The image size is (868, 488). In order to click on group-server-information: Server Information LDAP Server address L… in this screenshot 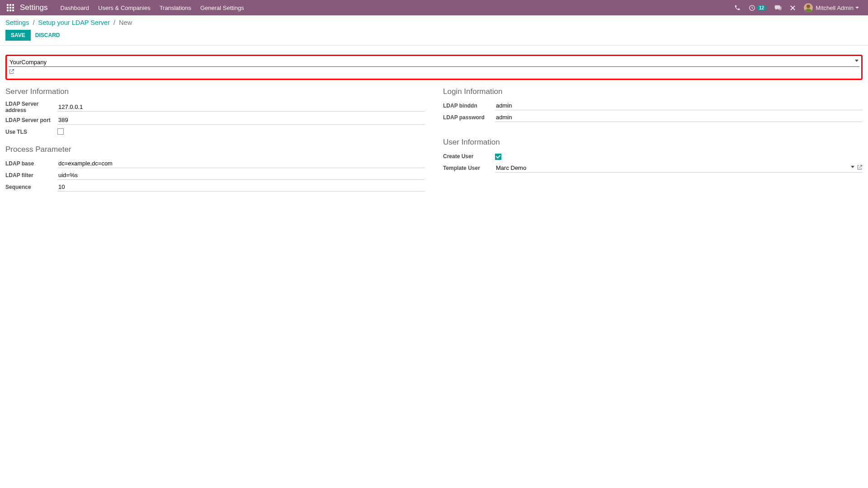, I will do `click(215, 112)`.